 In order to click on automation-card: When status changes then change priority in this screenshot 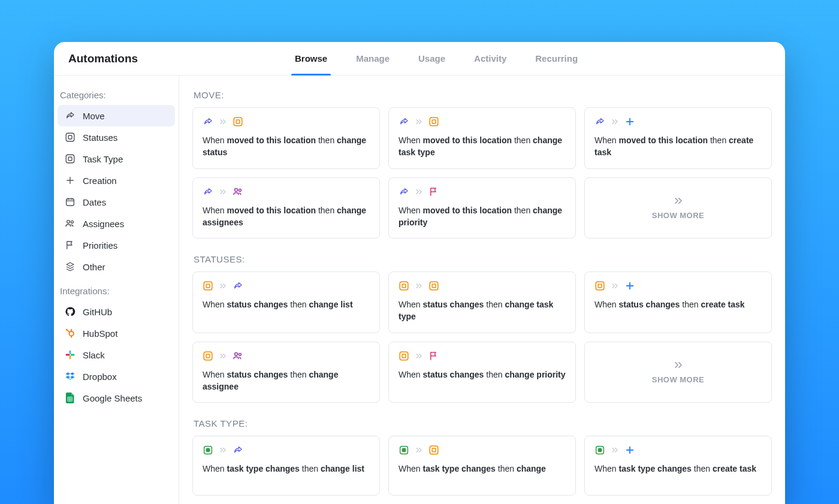, I will do `click(482, 373)`.